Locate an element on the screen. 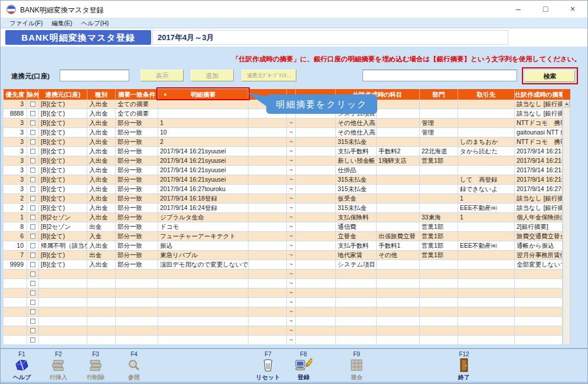 The height and width of the screenshot is (384, 588). grid-header-除外: 除外 is located at coordinates (33, 94).